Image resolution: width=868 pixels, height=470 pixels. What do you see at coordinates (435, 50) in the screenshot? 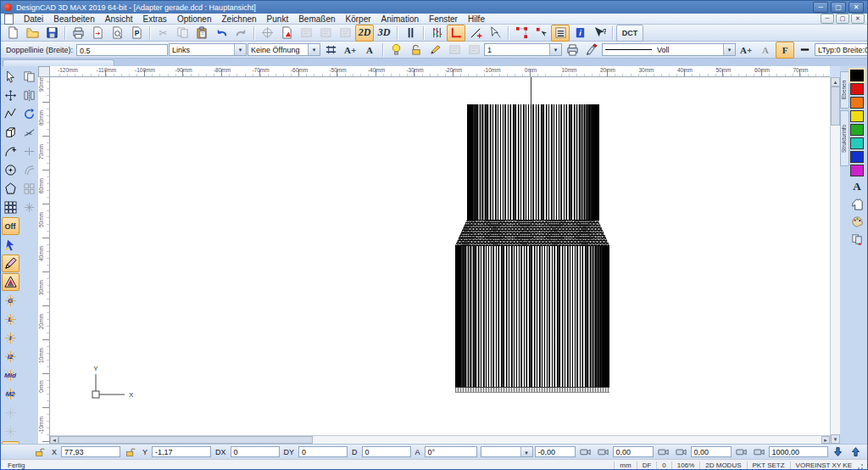
I see `layer-edit-button` at bounding box center [435, 50].